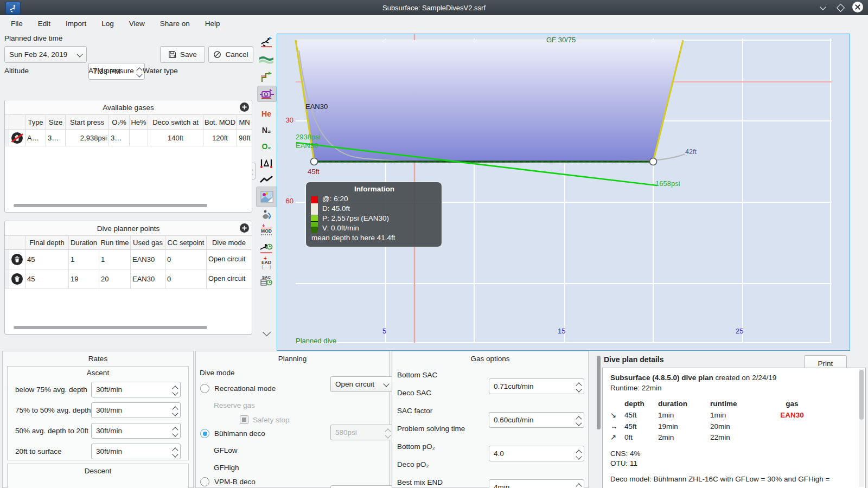 The height and width of the screenshot is (488, 868). What do you see at coordinates (266, 281) in the screenshot?
I see `toolbar-sac-button: SAC` at bounding box center [266, 281].